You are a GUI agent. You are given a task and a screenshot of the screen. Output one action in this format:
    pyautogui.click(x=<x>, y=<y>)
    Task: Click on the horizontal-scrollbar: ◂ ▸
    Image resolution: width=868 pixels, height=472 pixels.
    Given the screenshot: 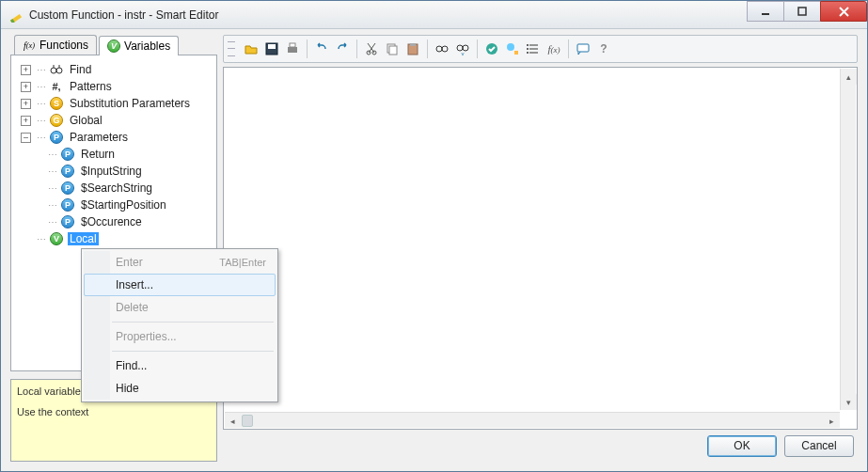 What is the action you would take?
    pyautogui.click(x=532, y=419)
    